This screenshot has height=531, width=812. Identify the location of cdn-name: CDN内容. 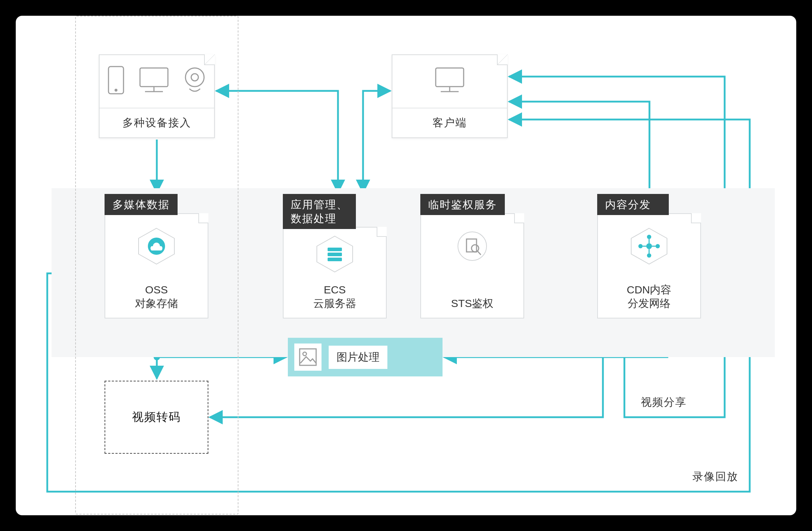
(649, 290).